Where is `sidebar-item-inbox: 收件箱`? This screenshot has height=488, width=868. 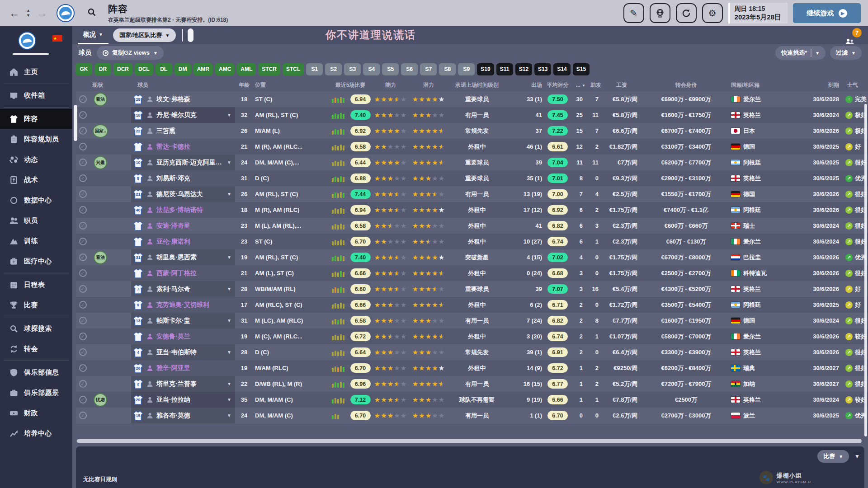 sidebar-item-inbox: 收件箱 is located at coordinates (36, 96).